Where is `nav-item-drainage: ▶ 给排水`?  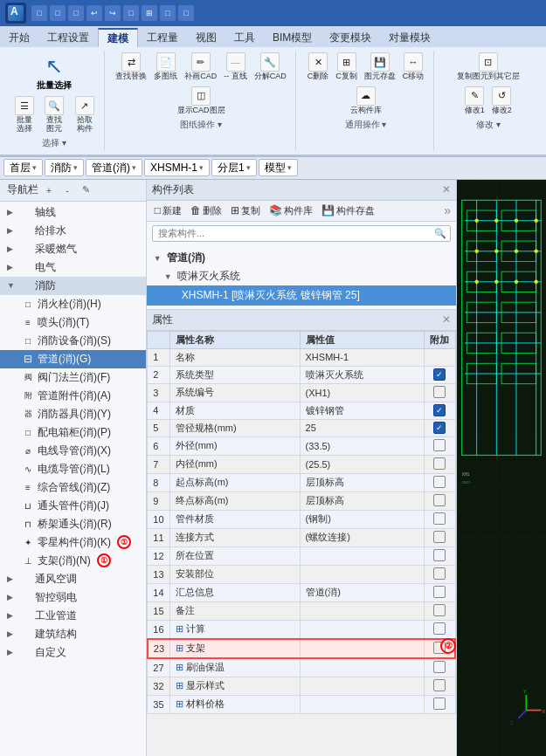 nav-item-drainage: ▶ 给排水 is located at coordinates (73, 230).